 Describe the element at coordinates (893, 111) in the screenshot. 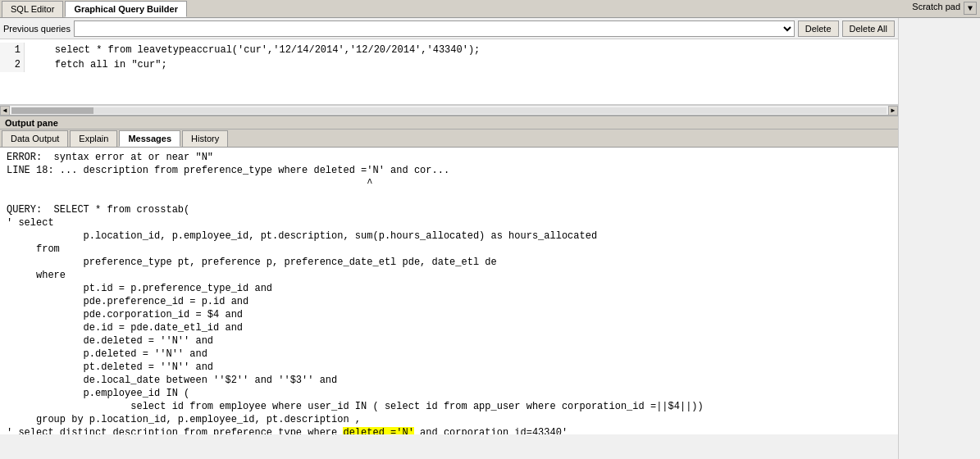

I see `hscroll-right-btn: ▶` at that location.